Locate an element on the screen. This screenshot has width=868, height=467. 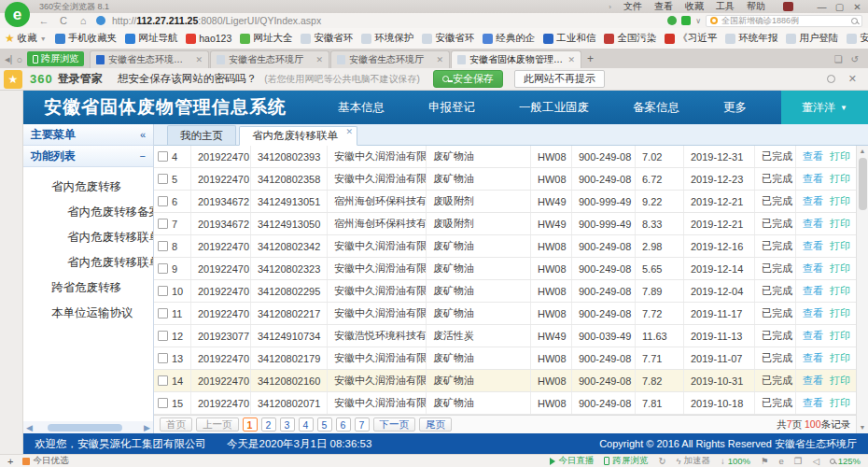
panel-minus-icon: − is located at coordinates (143, 156).